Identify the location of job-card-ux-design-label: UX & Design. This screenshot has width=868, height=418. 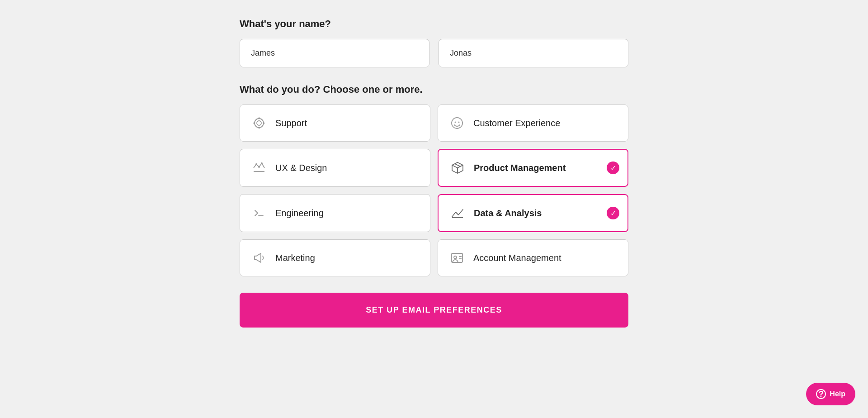
(301, 168).